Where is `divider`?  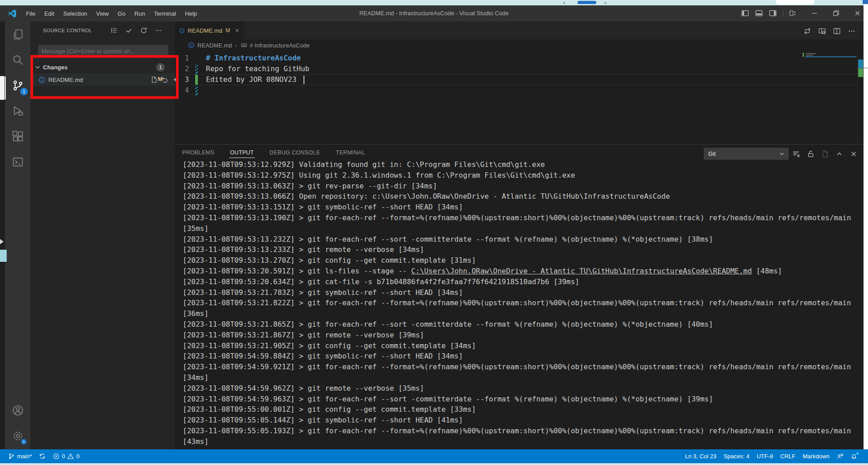
divider is located at coordinates (783, 13).